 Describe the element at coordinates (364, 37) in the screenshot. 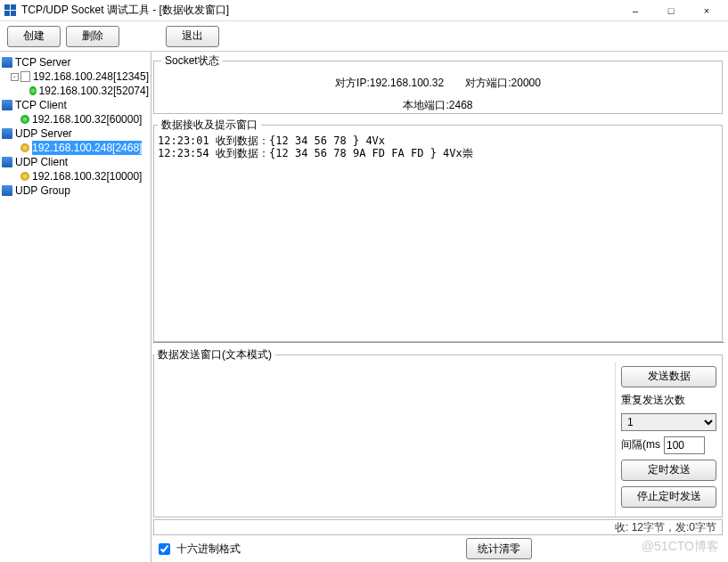

I see `toolbar: 创建 删除 退出` at that location.